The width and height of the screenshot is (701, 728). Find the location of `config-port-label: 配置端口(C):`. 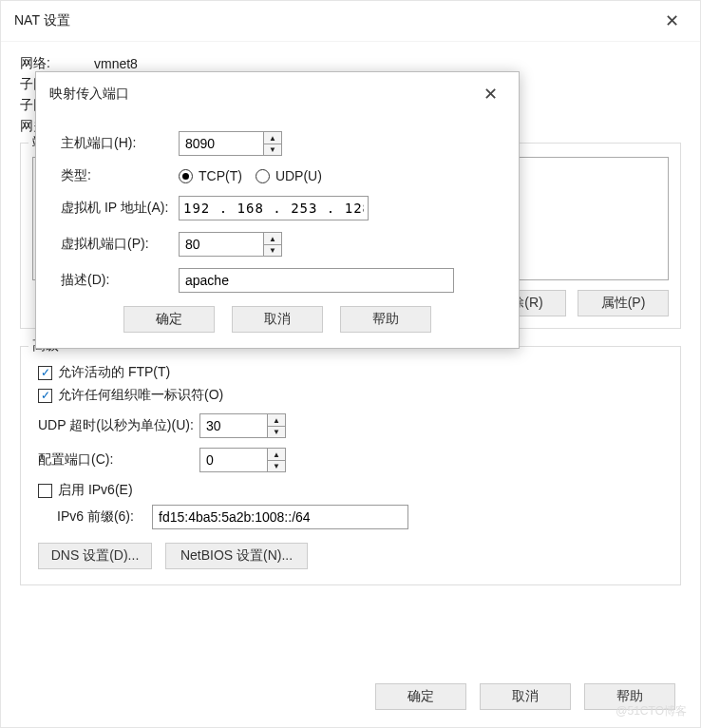

config-port-label: 配置端口(C): is located at coordinates (119, 460).